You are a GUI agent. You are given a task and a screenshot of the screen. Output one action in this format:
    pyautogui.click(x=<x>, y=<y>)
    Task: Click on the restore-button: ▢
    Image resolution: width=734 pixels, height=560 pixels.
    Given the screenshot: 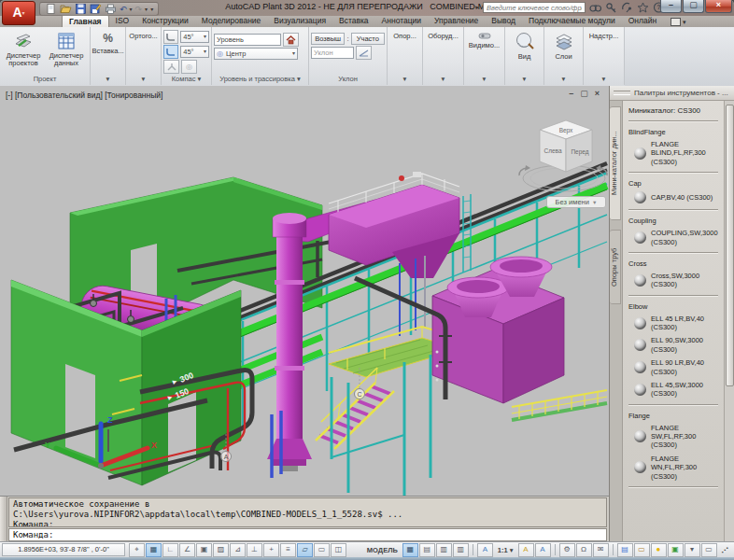 What is the action you would take?
    pyautogui.click(x=693, y=7)
    